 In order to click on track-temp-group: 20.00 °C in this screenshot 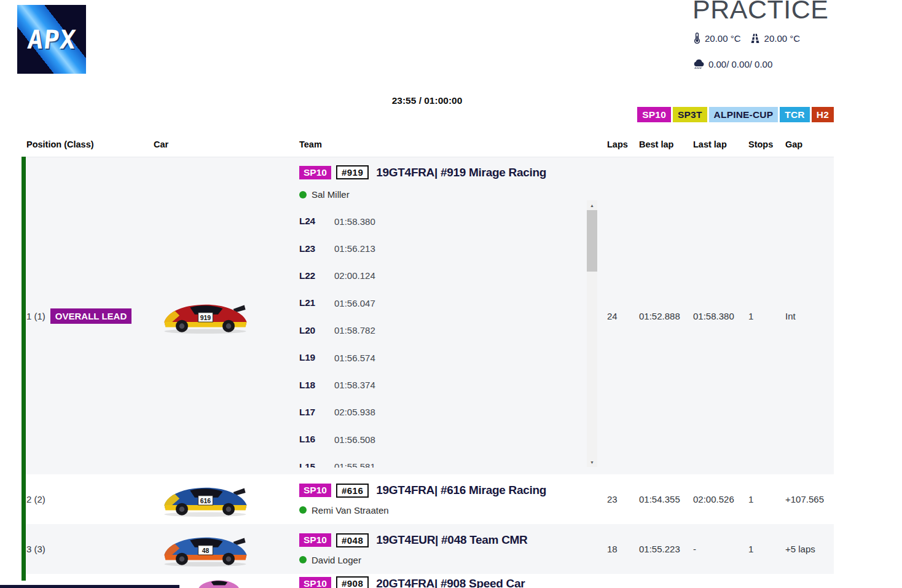, I will do `click(775, 38)`.